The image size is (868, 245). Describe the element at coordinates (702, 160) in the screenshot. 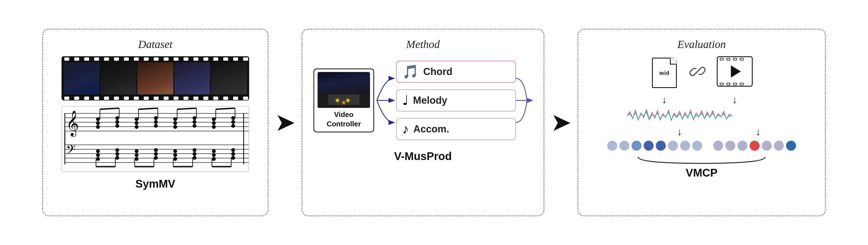

I see `brace-row` at that location.